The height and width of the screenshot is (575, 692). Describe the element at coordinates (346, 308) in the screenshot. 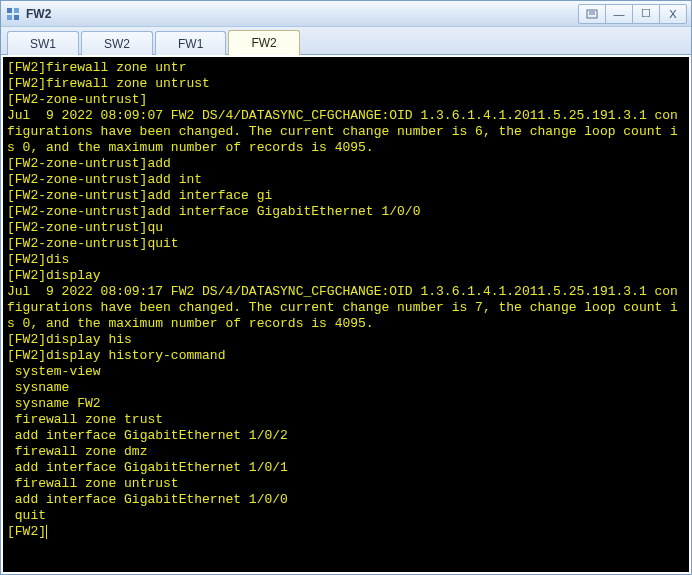

I see `terminal-line: Jul 9 2022 08:09:17 FW2 DS/4/DATASYNC_CF…` at that location.